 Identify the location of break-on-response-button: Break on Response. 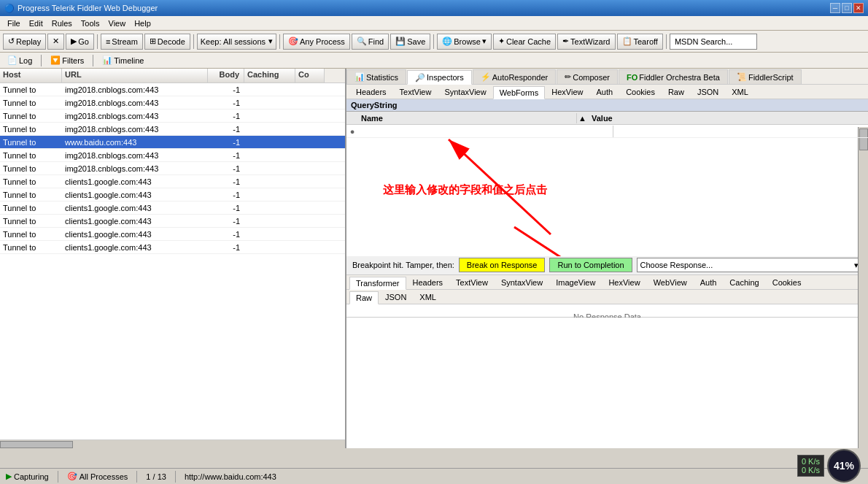
(502, 265).